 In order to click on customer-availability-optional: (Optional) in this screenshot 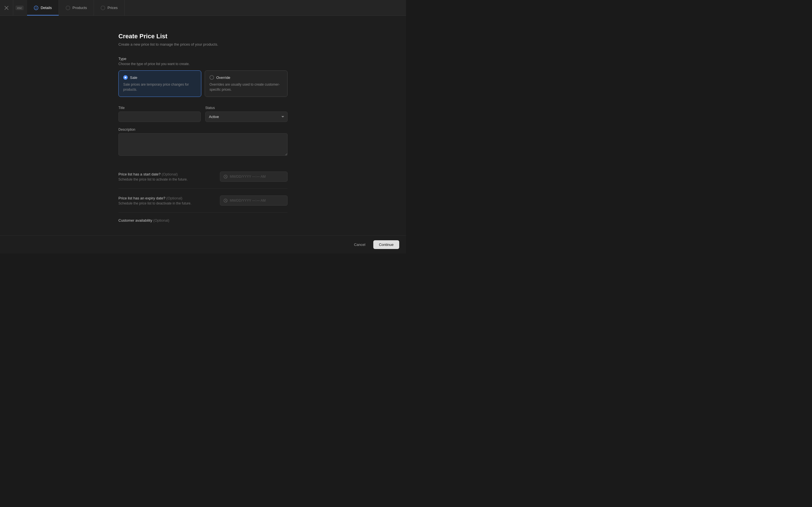, I will do `click(161, 221)`.